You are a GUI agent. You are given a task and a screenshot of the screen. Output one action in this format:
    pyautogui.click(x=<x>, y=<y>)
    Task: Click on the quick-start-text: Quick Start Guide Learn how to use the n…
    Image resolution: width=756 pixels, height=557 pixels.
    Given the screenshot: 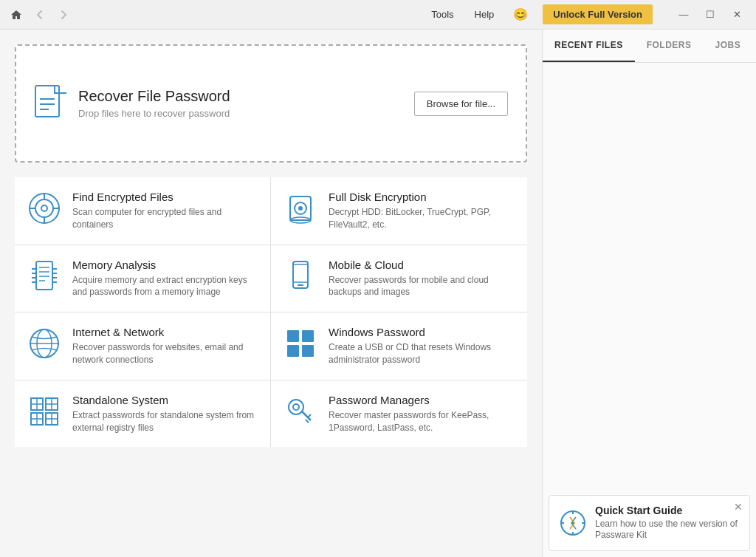 What is the action you would take?
    pyautogui.click(x=667, y=523)
    